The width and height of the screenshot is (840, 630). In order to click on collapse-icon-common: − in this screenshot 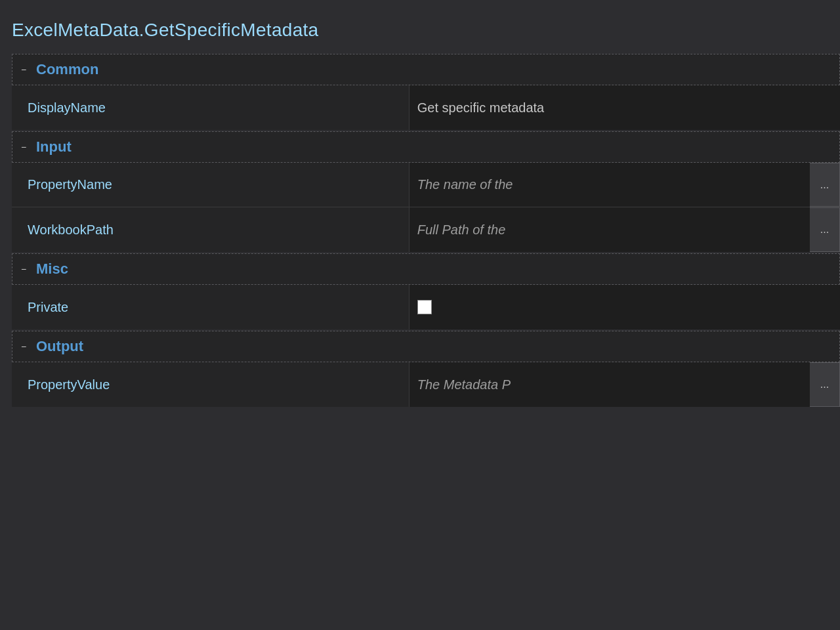, I will do `click(24, 70)`.